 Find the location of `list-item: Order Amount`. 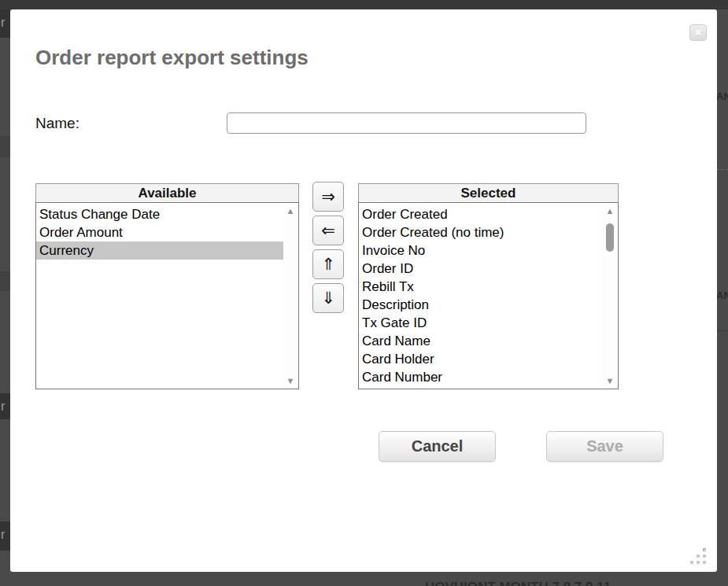

list-item: Order Amount is located at coordinates (160, 233).